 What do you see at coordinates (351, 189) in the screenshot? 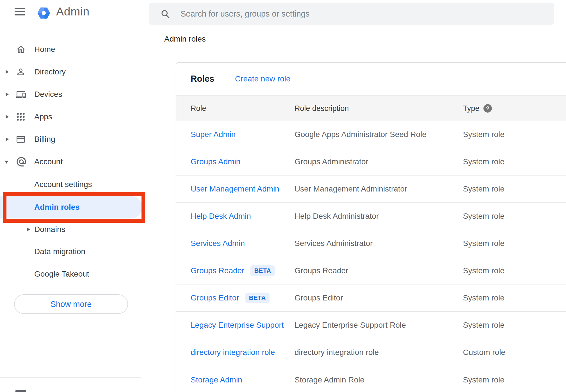
I see `role-description: User Management Administrator` at bounding box center [351, 189].